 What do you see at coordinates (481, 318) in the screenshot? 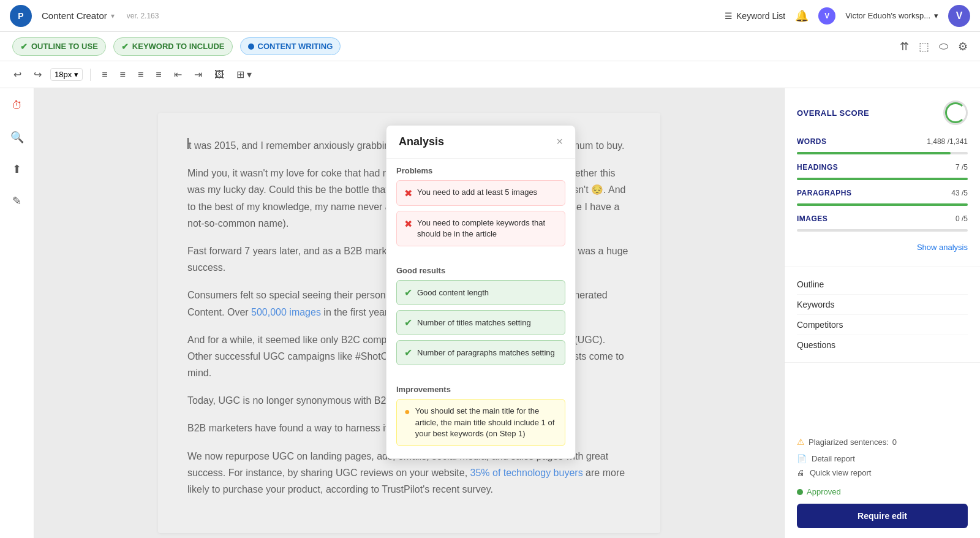
I see `good-results-section: Good results ✔ Good content length ✔ Num…` at bounding box center [481, 318].